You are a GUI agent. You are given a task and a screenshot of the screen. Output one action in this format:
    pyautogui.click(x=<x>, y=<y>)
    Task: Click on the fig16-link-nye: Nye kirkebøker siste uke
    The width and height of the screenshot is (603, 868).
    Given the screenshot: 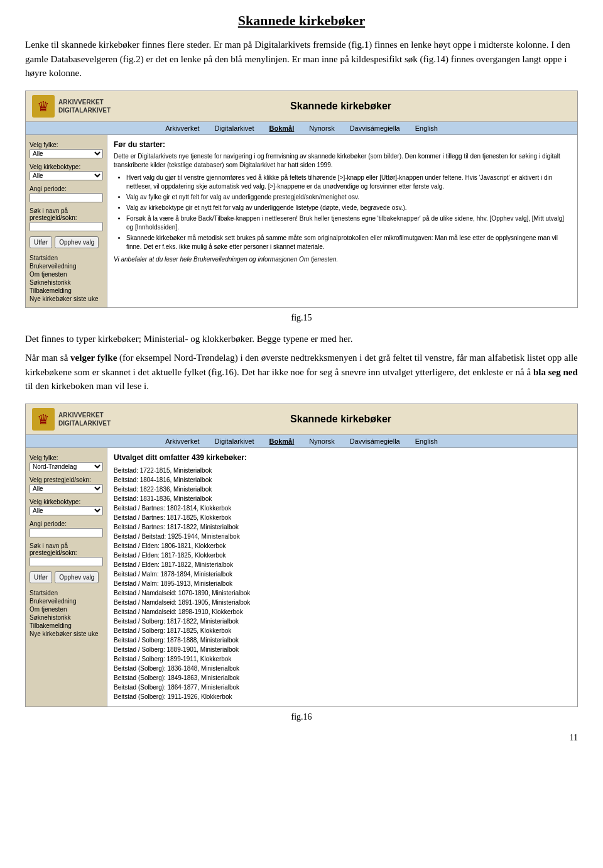 What is the action you would take?
    pyautogui.click(x=67, y=634)
    